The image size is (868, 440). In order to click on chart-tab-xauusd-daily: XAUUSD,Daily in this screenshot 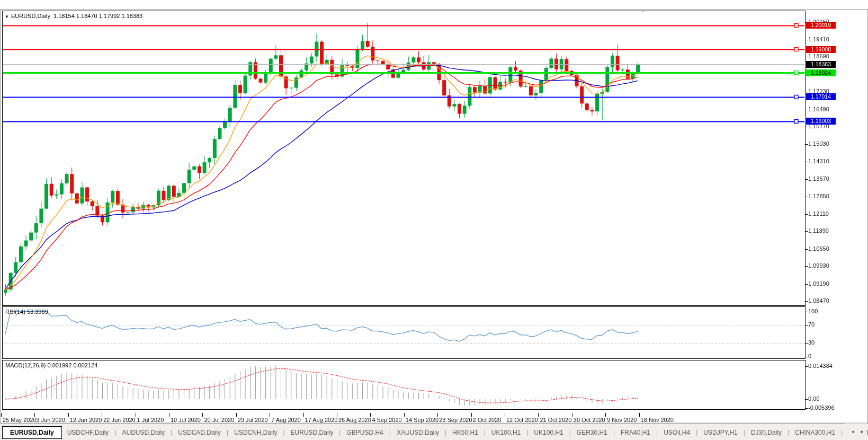, I will do `click(418, 433)`.